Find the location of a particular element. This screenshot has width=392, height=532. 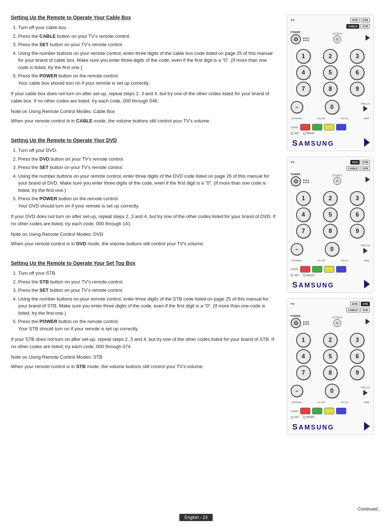

num-7-btn-3: 7 is located at coordinates (303, 373).